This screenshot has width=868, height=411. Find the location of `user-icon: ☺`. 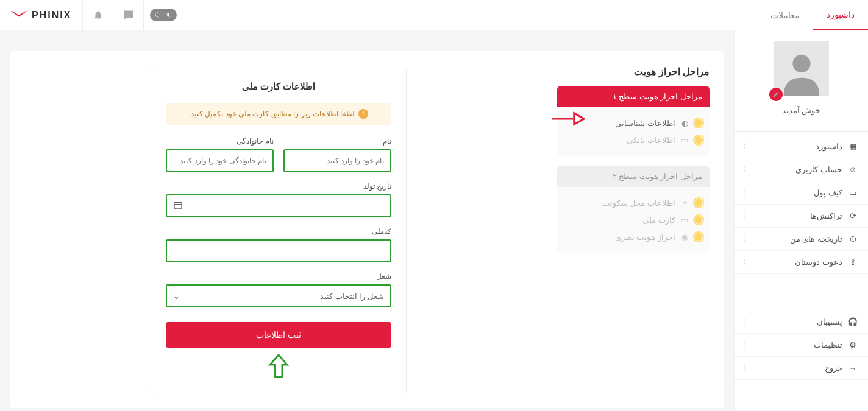

user-icon: ☺ is located at coordinates (853, 169).